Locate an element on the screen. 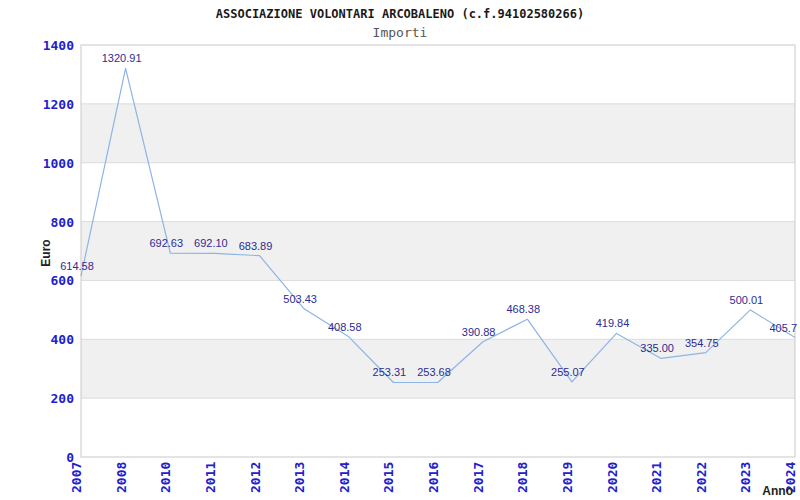 The width and height of the screenshot is (800, 500). x-tick-label: 2022 is located at coordinates (702, 478).